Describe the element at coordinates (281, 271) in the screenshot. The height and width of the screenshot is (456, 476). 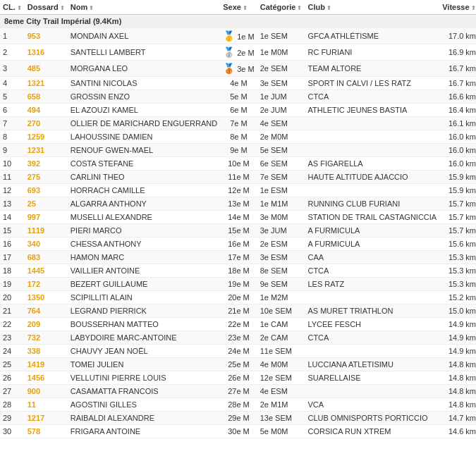
I see `cell-categorie: 8e SEM` at that location.